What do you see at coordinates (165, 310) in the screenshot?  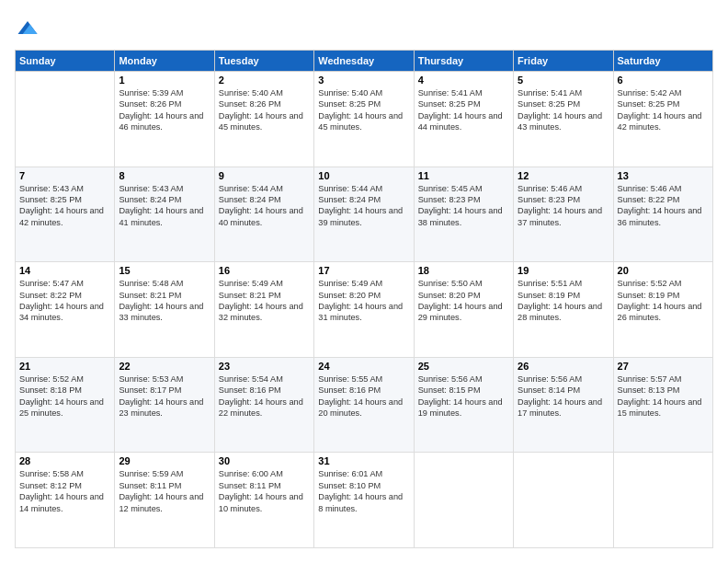 I see `calendar-cell: 15Sunrise: 5:48 AMSunset: 8:21 PMDayligh…` at bounding box center [165, 310].